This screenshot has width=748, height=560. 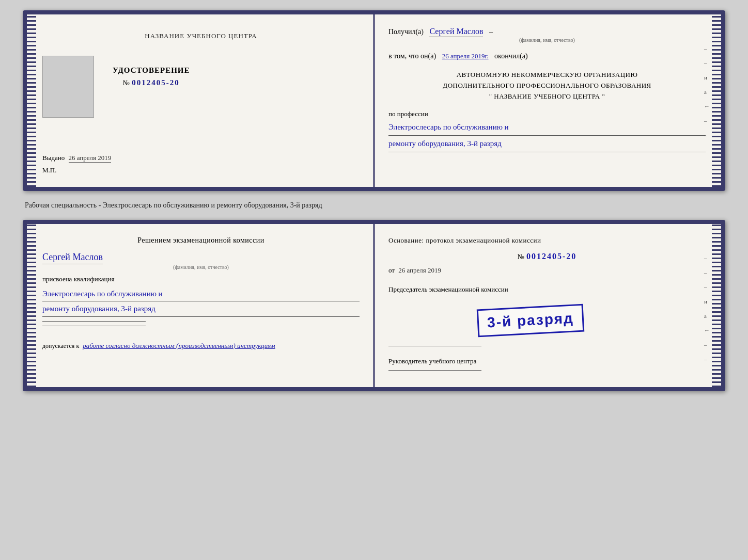 I want to click on date-prefix-bottom: от, so click(x=392, y=270).